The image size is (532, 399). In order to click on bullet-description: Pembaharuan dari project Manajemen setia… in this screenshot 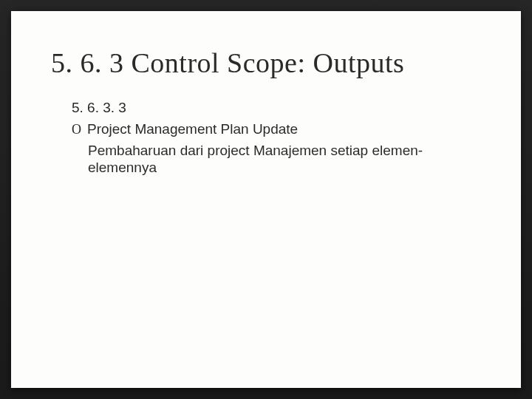, I will do `click(249, 160)`.